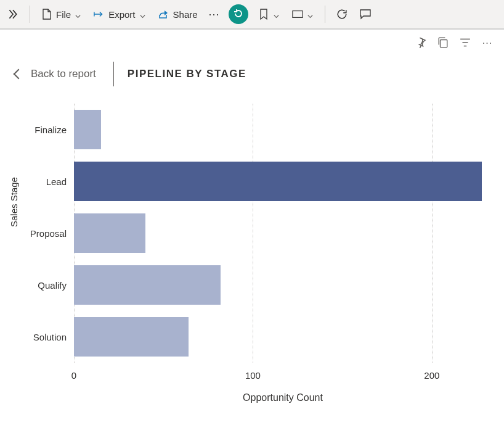  I want to click on category-label: Lead, so click(44, 181).